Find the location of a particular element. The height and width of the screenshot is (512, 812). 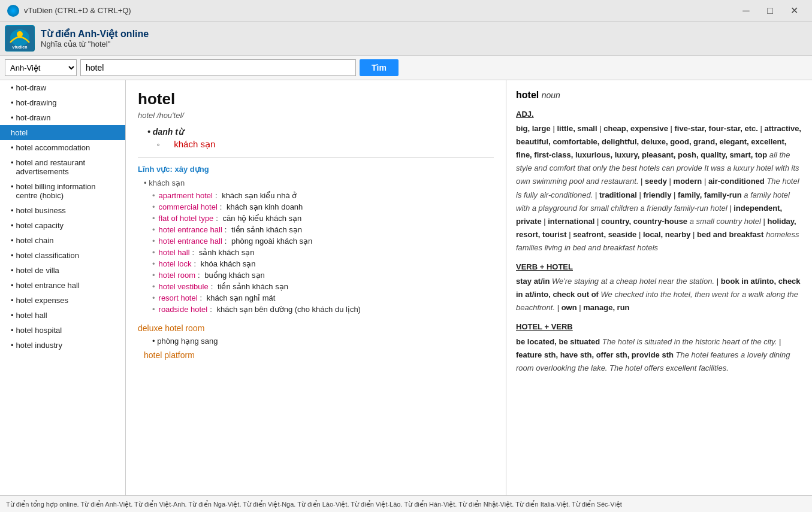

title-bar-controls: ─ □ ✕ is located at coordinates (770, 11).